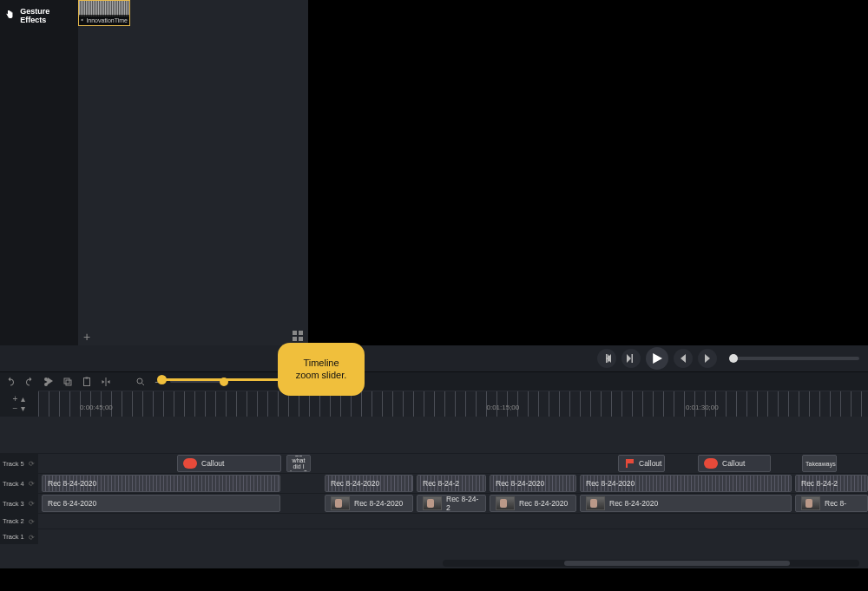  I want to click on category-gesture-effects: Gesture Effects, so click(39, 16).